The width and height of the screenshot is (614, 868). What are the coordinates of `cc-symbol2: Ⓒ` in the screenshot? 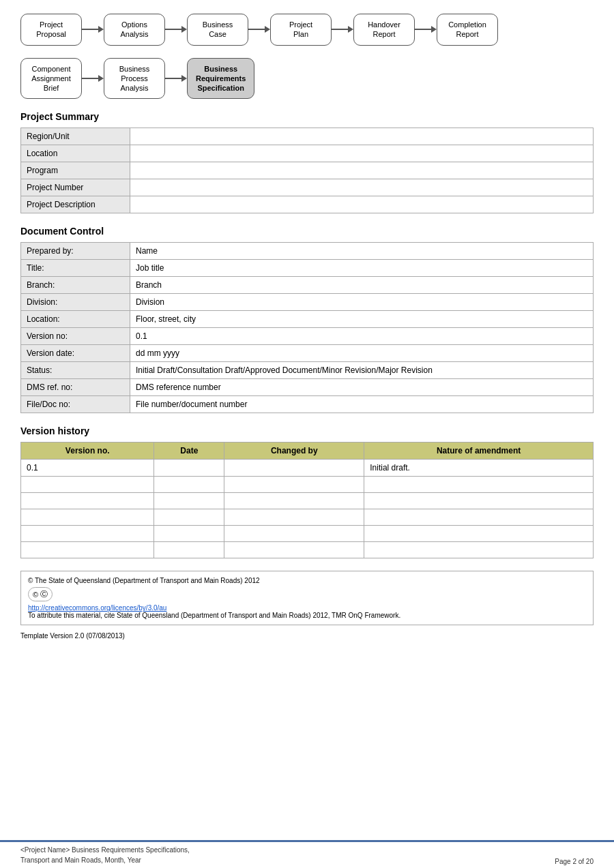 It's located at (44, 595).